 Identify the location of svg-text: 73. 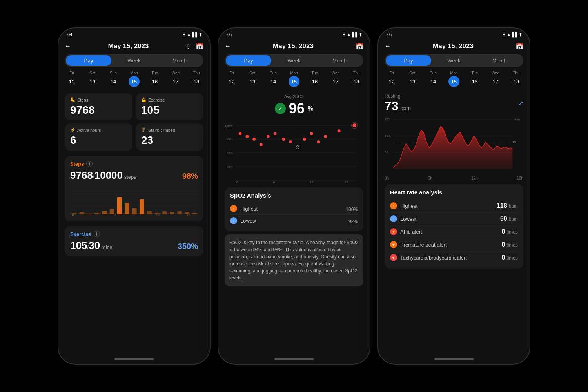
(514, 142).